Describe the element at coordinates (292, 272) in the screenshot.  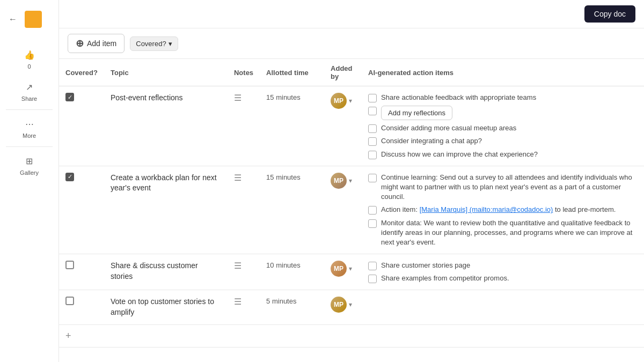
I see `allotted-time-cell: 10 minutes` at that location.